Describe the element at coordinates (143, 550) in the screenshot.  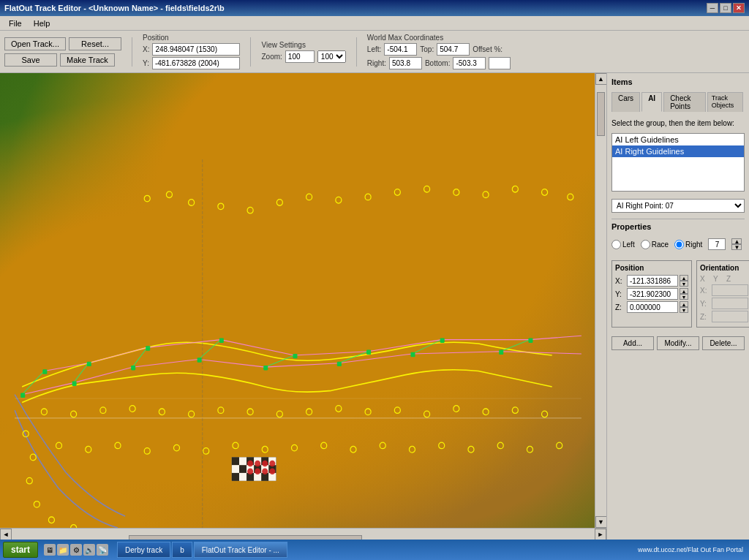
I see `taskbar-item-derby: Derby track` at that location.